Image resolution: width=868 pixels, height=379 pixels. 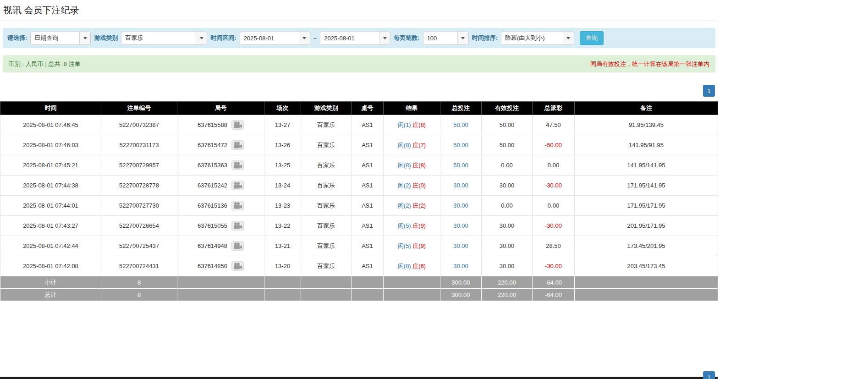 I want to click on cell-note: 201.95/171.95, so click(x=646, y=226).